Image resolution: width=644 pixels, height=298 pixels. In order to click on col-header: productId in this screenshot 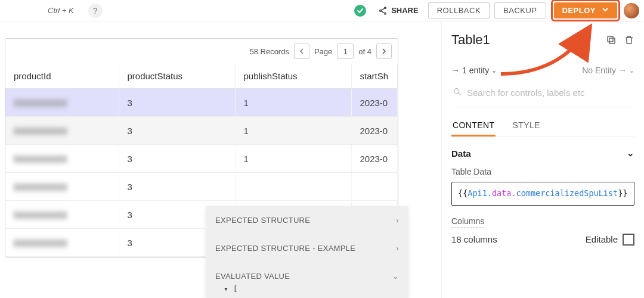, I will do `click(62, 76)`.